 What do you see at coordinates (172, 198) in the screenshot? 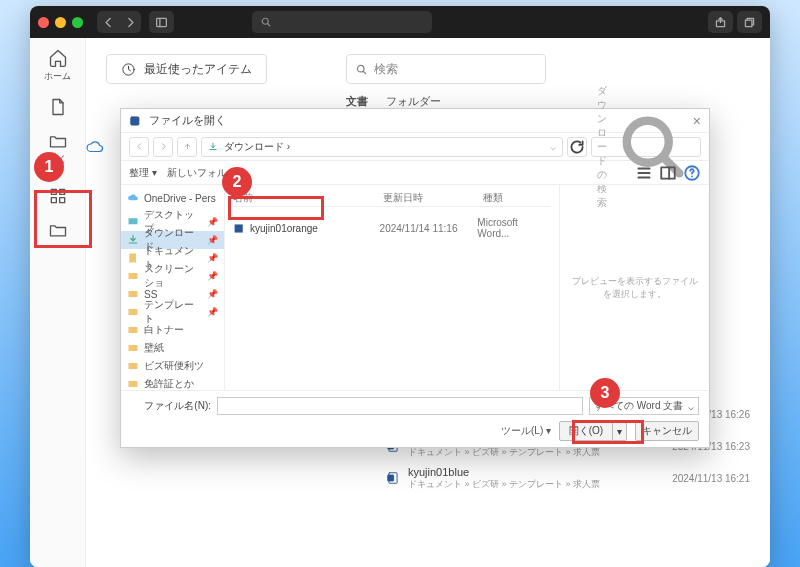
I see `nav-onedrive: OneDrive - Pers` at bounding box center [172, 198].